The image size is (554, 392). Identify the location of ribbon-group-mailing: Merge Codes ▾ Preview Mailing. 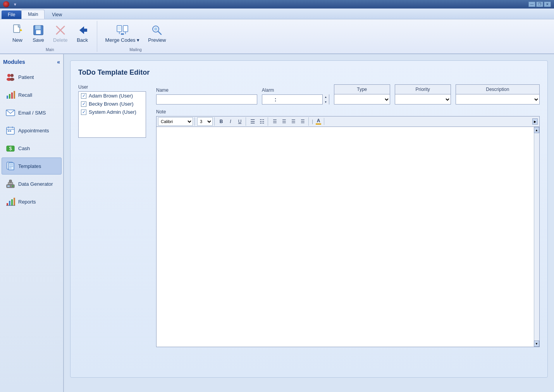
(136, 36).